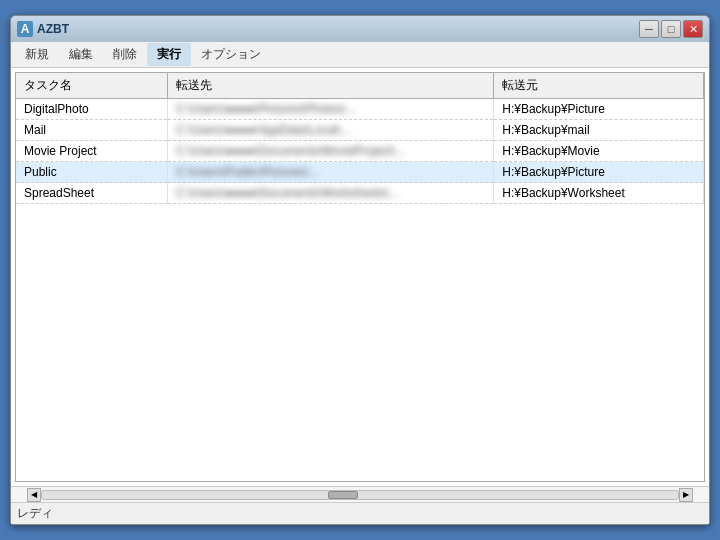 The width and height of the screenshot is (720, 540). Describe the element at coordinates (92, 130) in the screenshot. I see `cell-task: Mail` at that location.